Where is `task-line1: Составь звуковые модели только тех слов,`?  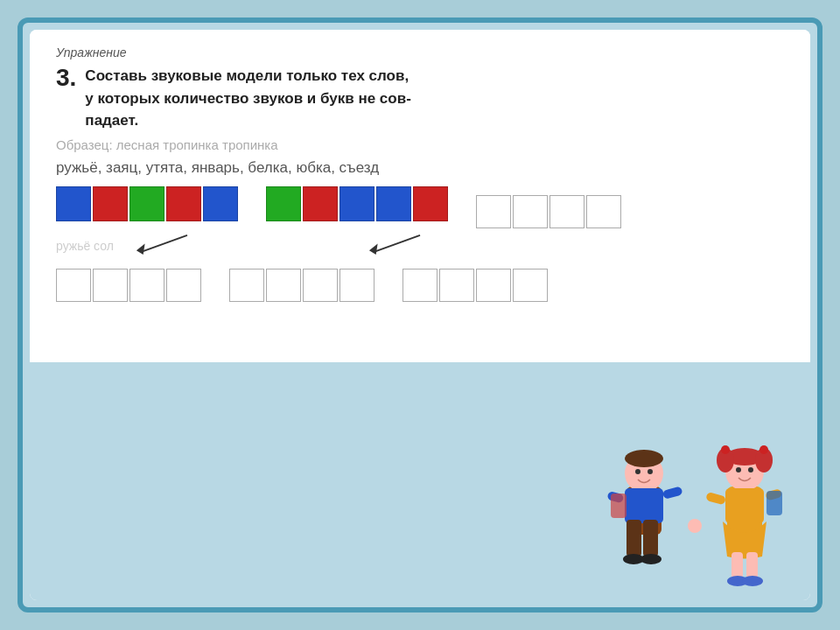
task-line1: Составь звуковые модели только тех слов, is located at coordinates (247, 75).